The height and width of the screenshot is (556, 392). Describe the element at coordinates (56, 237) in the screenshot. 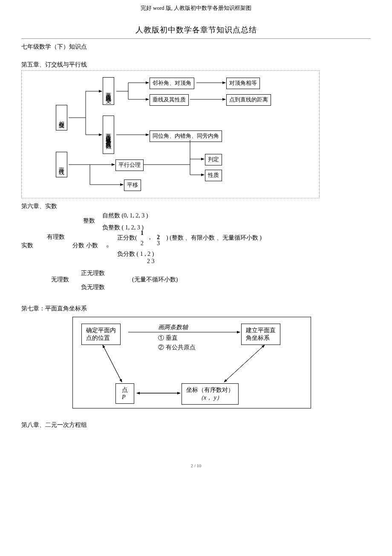

I see `lbl-youli: 有理数` at that location.